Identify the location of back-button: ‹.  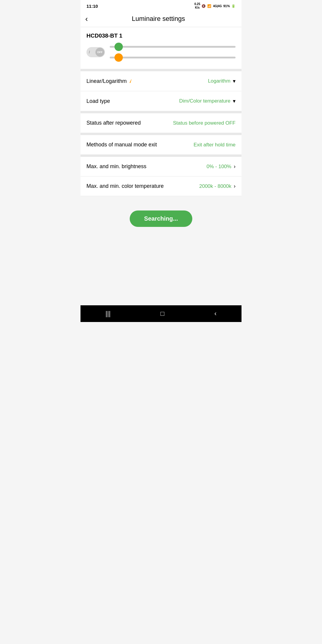
(86, 19).